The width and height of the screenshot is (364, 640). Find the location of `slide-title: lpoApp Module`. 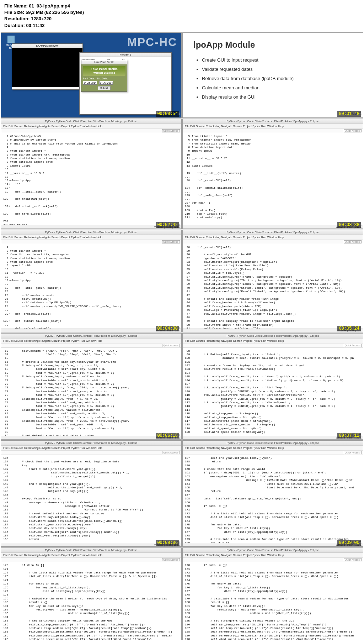

slide-title: lpoApp Module is located at coordinates (273, 45).